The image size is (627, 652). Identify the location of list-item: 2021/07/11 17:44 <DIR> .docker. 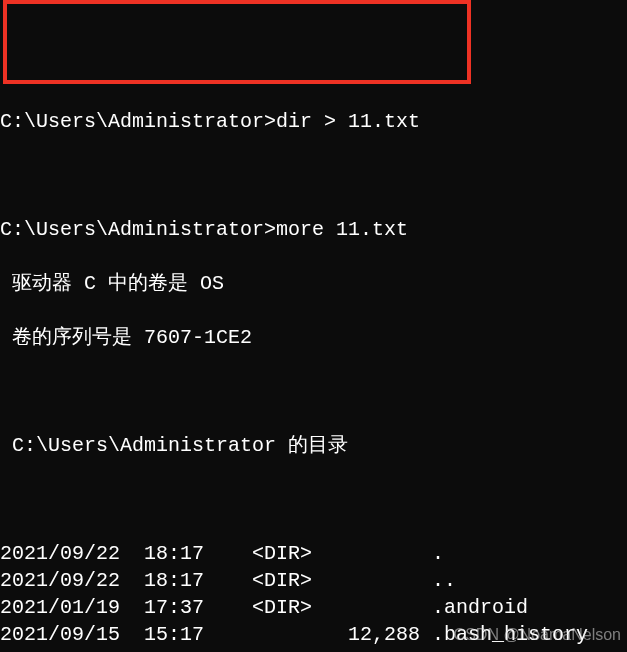
(314, 650).